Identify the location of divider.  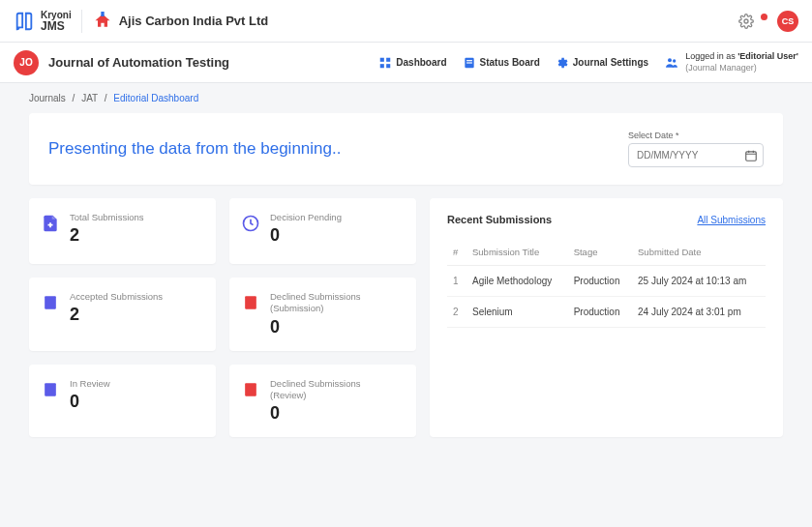
(81, 21).